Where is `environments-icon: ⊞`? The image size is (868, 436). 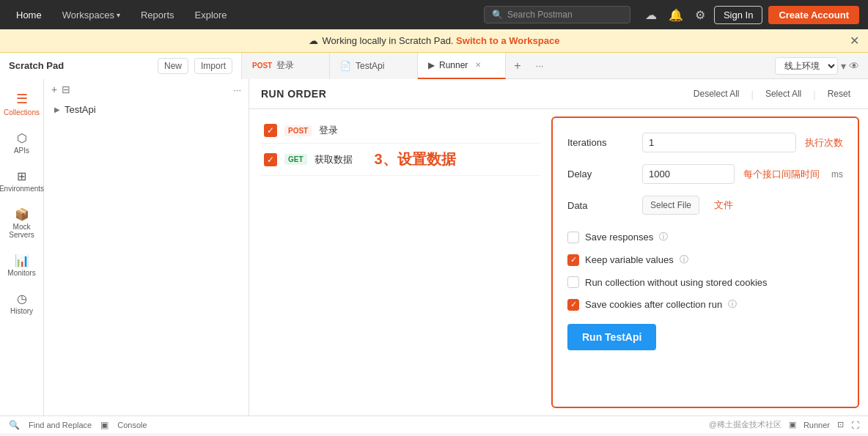 environments-icon: ⊞ is located at coordinates (22, 176).